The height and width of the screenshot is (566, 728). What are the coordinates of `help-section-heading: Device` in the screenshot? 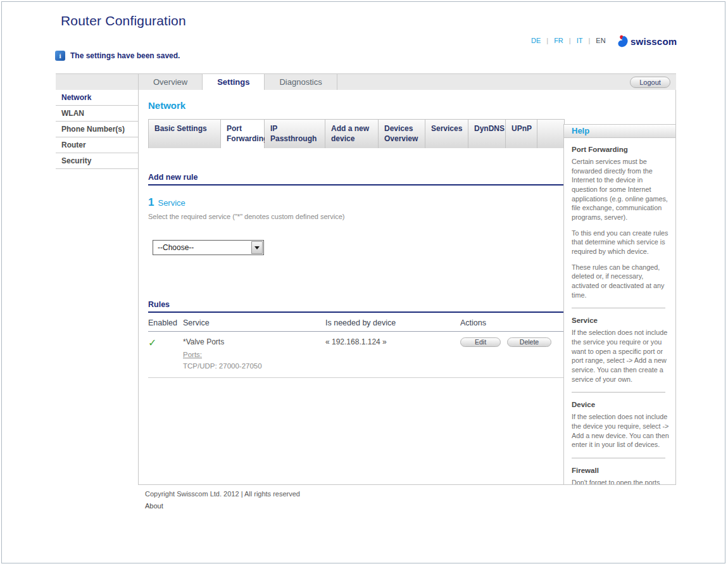 It's located at (620, 405).